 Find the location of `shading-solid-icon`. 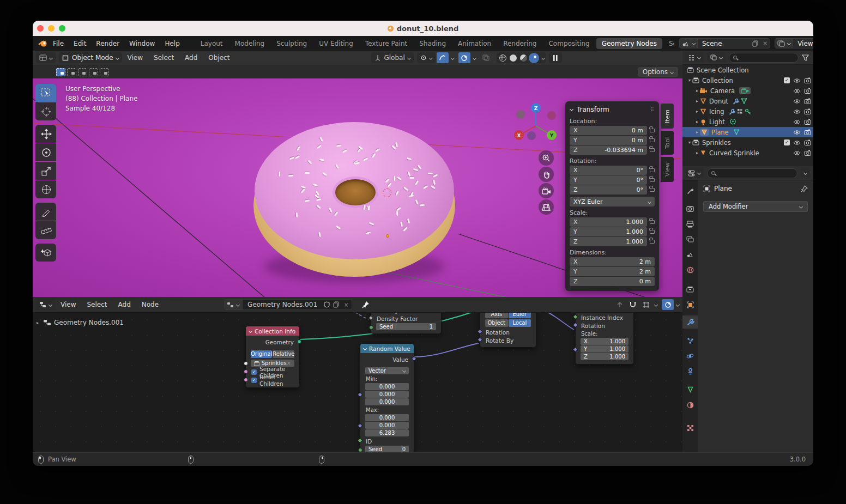

shading-solid-icon is located at coordinates (513, 58).